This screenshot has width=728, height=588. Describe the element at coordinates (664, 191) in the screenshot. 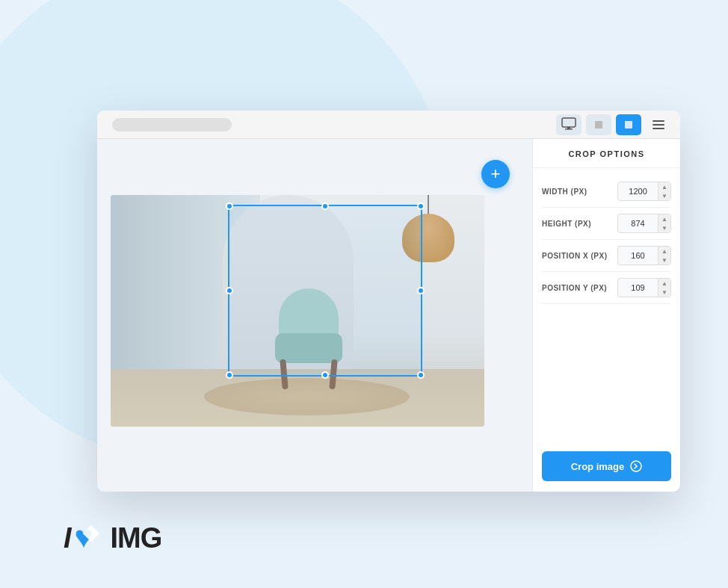

I see `width-stepper: ▲ ▼` at that location.